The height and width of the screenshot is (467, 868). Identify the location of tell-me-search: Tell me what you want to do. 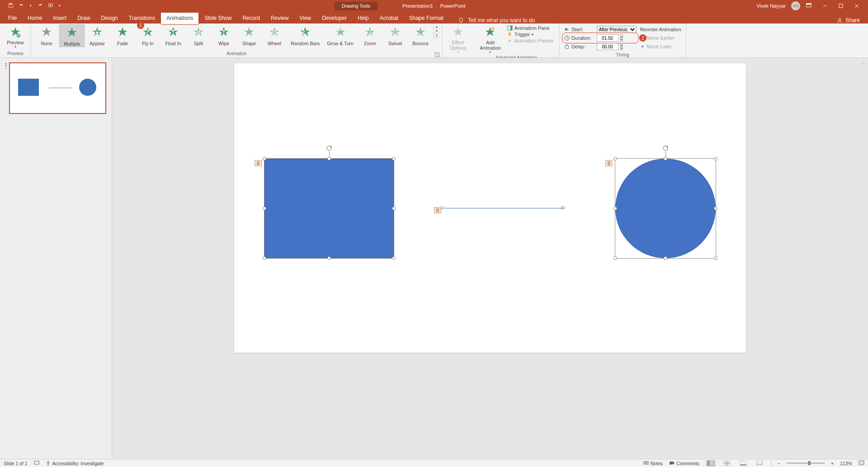
(496, 20).